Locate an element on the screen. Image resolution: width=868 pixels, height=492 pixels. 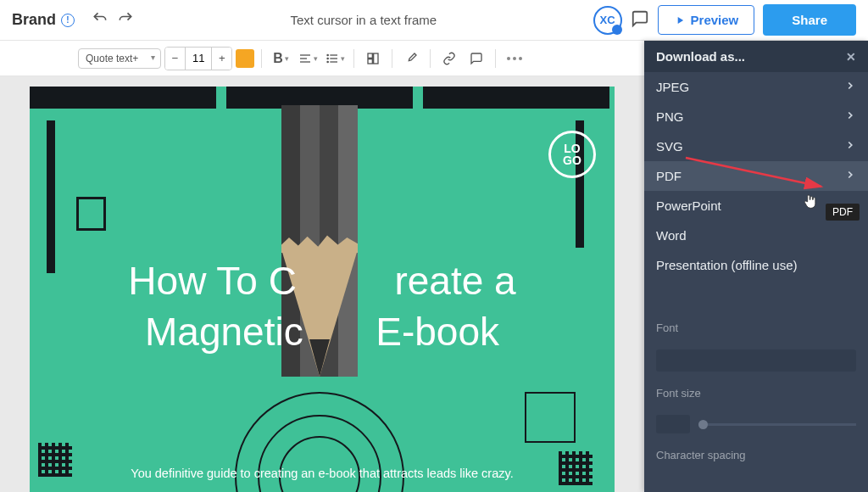
avatar: XC is located at coordinates (608, 20).